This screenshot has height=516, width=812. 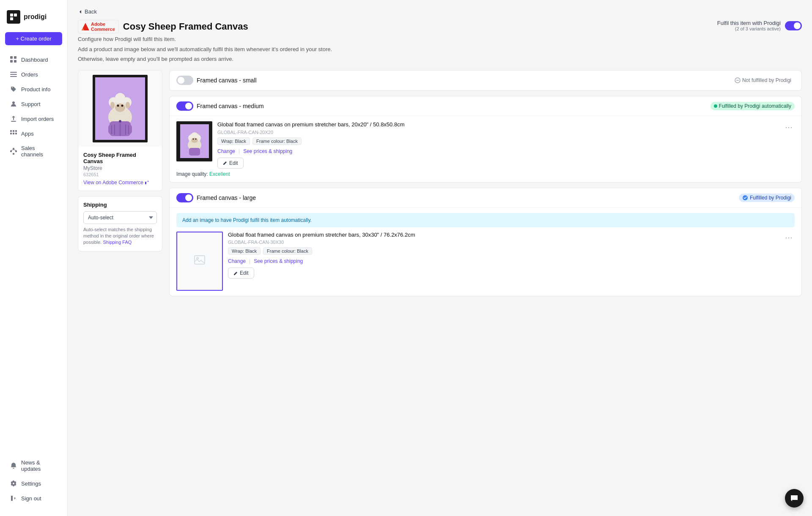 I want to click on person-icon, so click(x=14, y=104).